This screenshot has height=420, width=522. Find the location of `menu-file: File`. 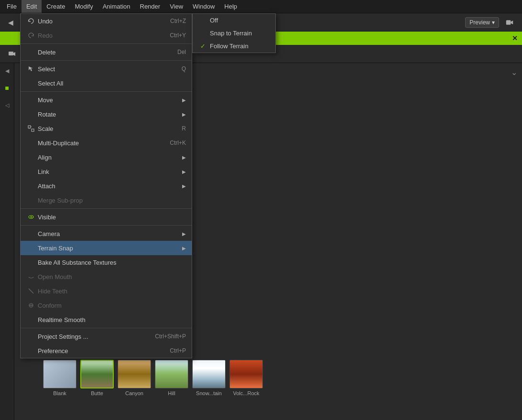

menu-file: File is located at coordinates (11, 7).